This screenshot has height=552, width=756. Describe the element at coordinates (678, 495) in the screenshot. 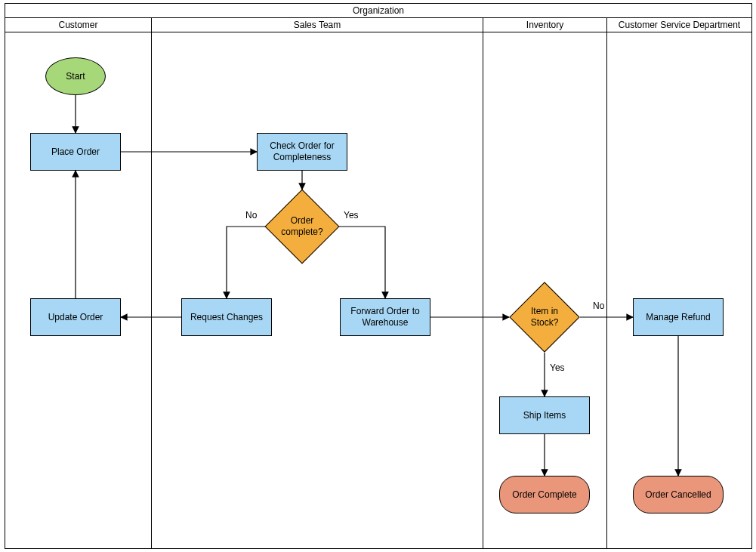

I see `node-label: Order Cancelled` at that location.